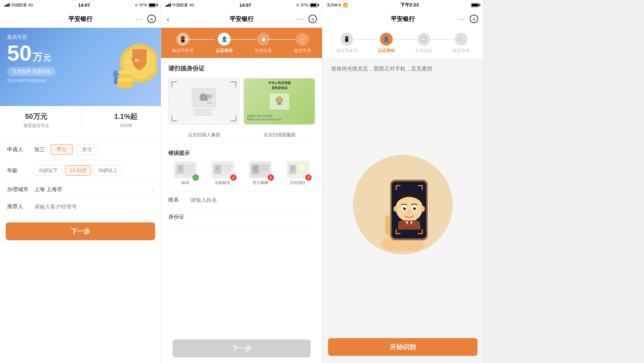 This screenshot has height=363, width=644. Describe the element at coordinates (80, 190) in the screenshot. I see `city-row: 办理城市 上海 上海市 ›` at that location.